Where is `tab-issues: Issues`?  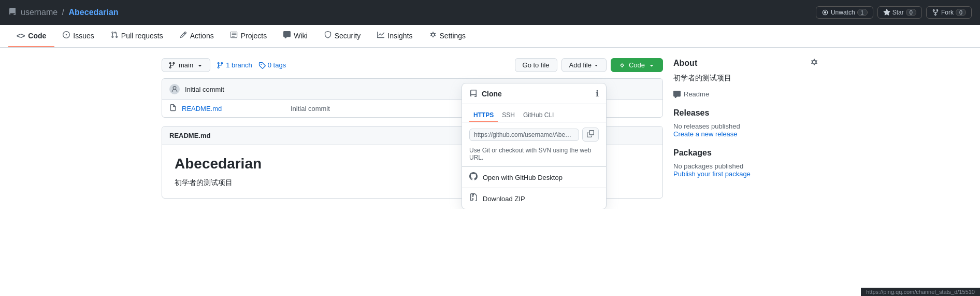
tab-issues: Issues is located at coordinates (78, 36).